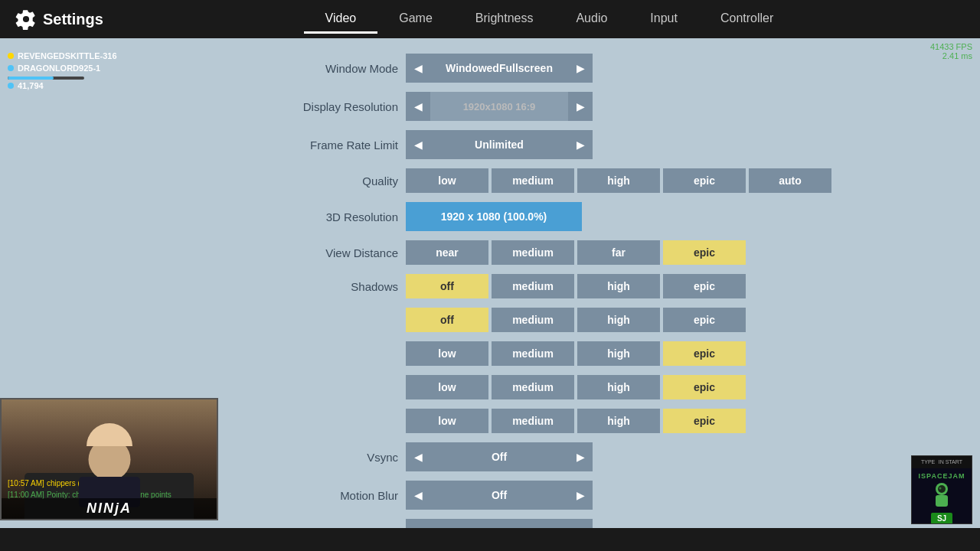 The image size is (980, 551). What do you see at coordinates (505, 20) in the screenshot?
I see `tab-brightness: Brightness` at bounding box center [505, 20].